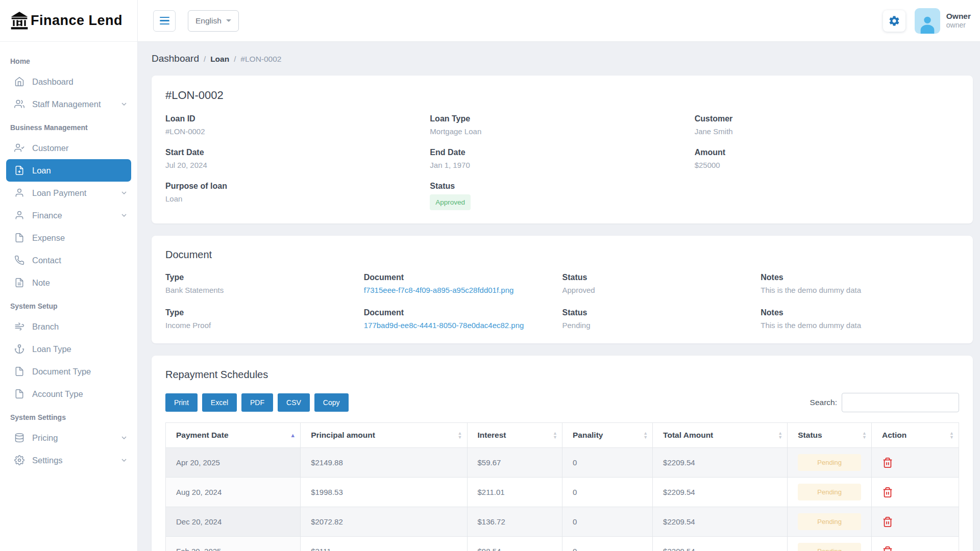  What do you see at coordinates (68, 170) in the screenshot?
I see `sidebar-item-loan: Loan` at bounding box center [68, 170].